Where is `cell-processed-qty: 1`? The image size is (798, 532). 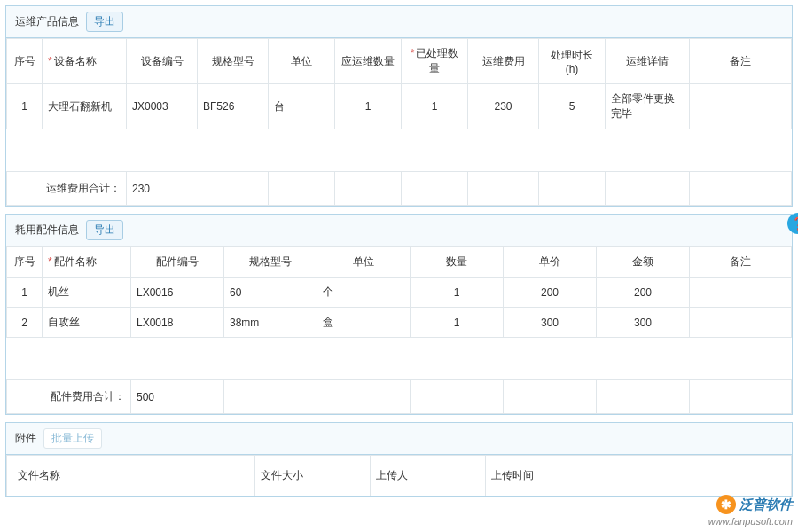 cell-processed-qty: 1 is located at coordinates (434, 106).